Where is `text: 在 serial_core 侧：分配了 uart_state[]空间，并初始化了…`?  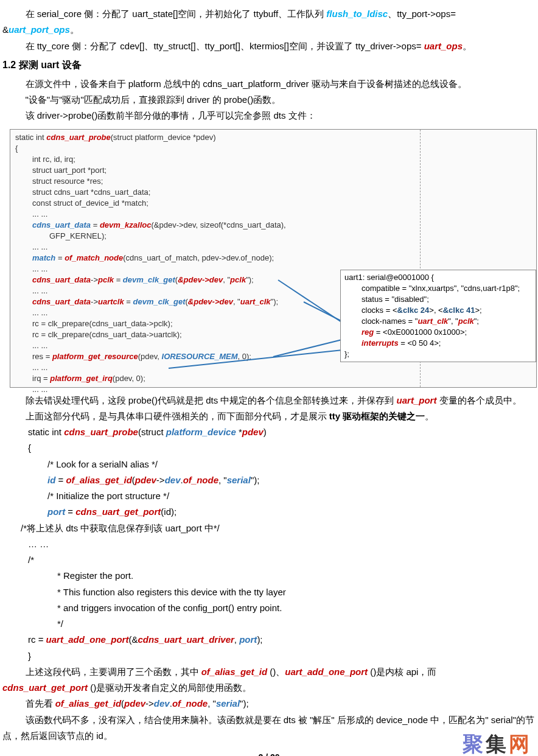
text: 在 serial_core 侧：分配了 uart_state[]空间，并初始化了… is located at coordinates (176, 13).